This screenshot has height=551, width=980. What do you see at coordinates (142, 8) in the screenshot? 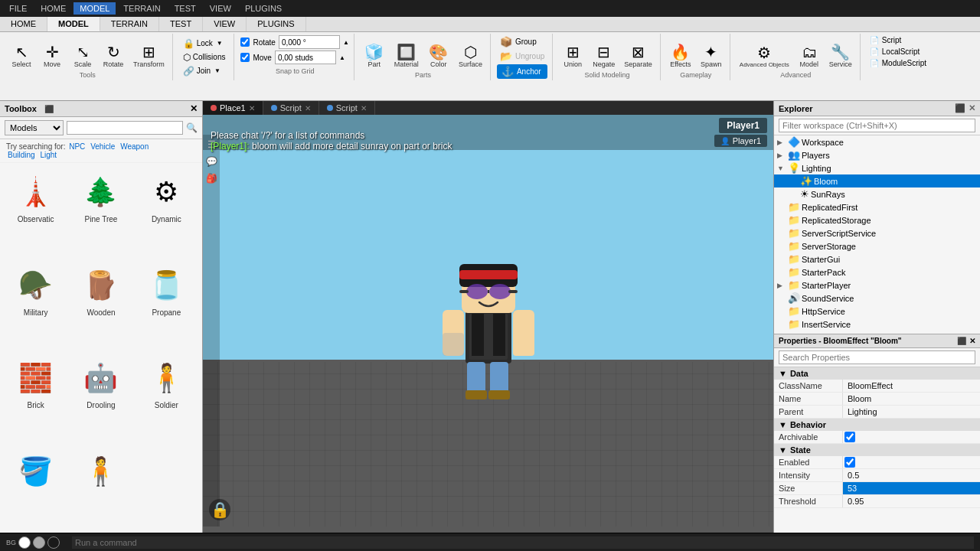
I see `menu-terrain: TERRAIN` at bounding box center [142, 8].